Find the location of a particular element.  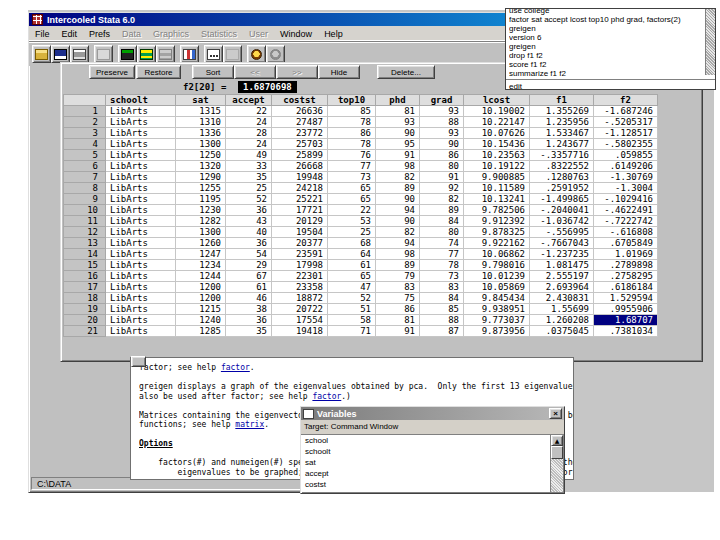

variable-item-costst: costst is located at coordinates (428, 484).